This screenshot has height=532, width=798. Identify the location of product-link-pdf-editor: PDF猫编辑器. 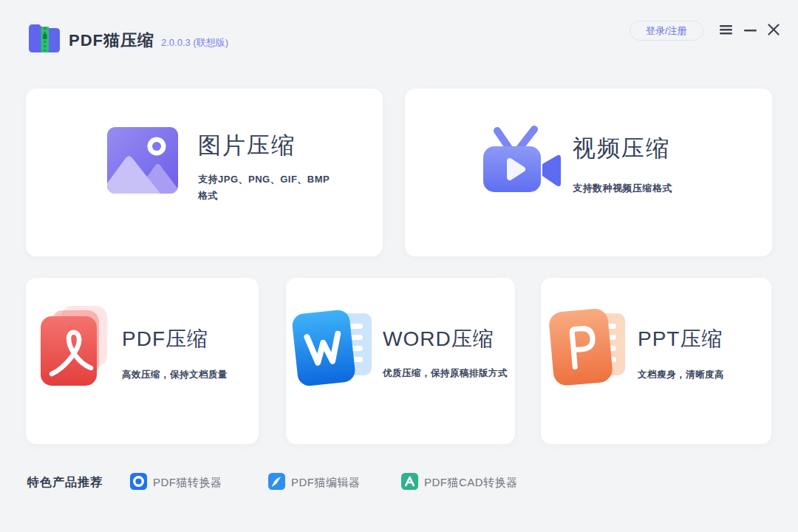
(315, 483).